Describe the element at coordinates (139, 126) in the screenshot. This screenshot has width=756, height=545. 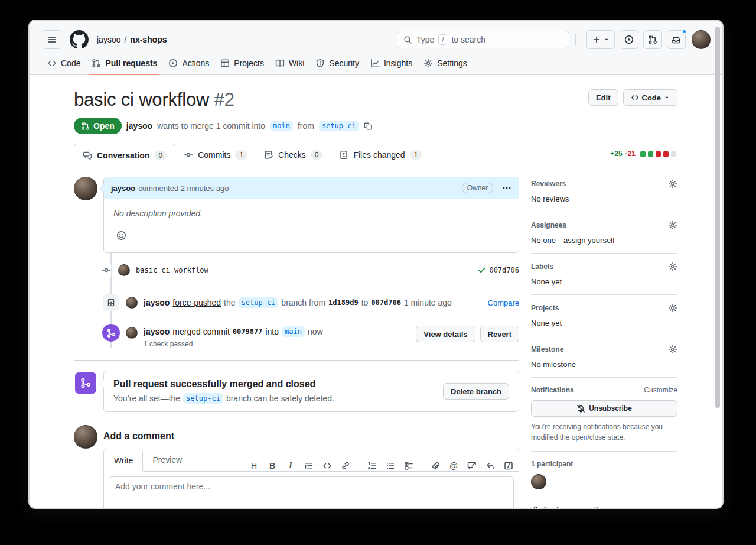
I see `pr-author: jaysoo` at that location.